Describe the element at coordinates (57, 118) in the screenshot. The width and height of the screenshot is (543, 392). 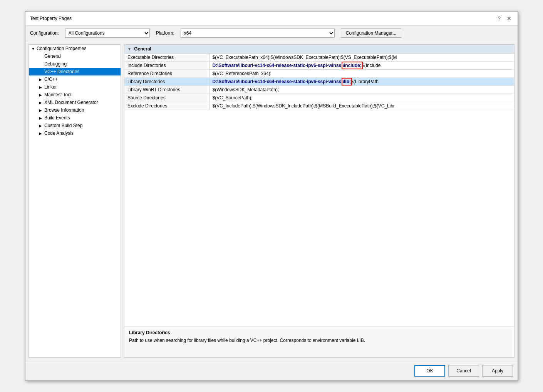
I see `tree-item-label: Build Events` at that location.